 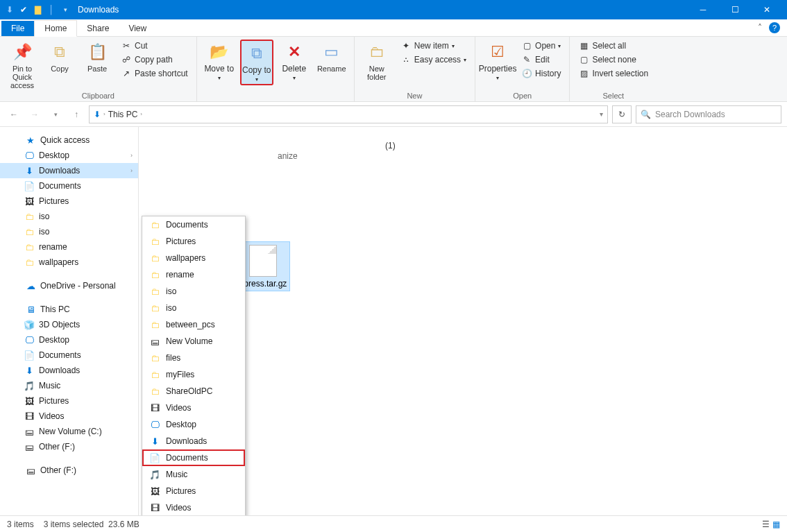 I want to click on refresh-button: ↻, so click(x=622, y=114).